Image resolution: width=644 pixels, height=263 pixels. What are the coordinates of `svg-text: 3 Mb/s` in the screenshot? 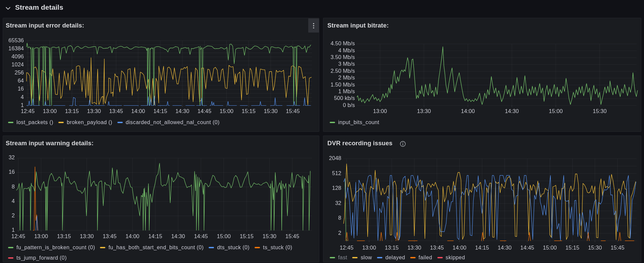 It's located at (346, 64).